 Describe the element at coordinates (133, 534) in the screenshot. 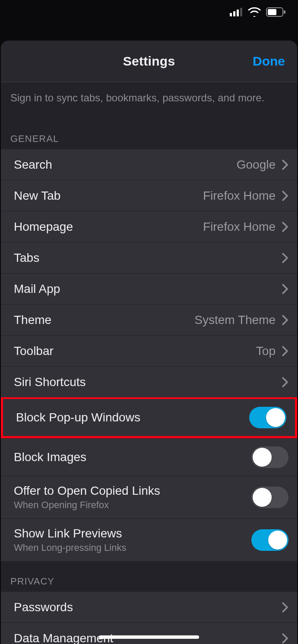

I see `row-label: Show Link Previews` at that location.